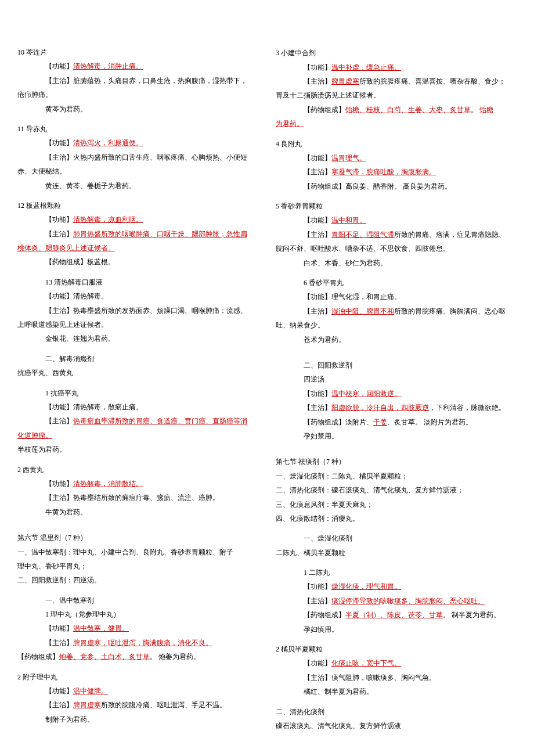 This screenshot has width=534, height=756. I want to click on content: 燥湿化痰，理气和胃。, so click(366, 586).